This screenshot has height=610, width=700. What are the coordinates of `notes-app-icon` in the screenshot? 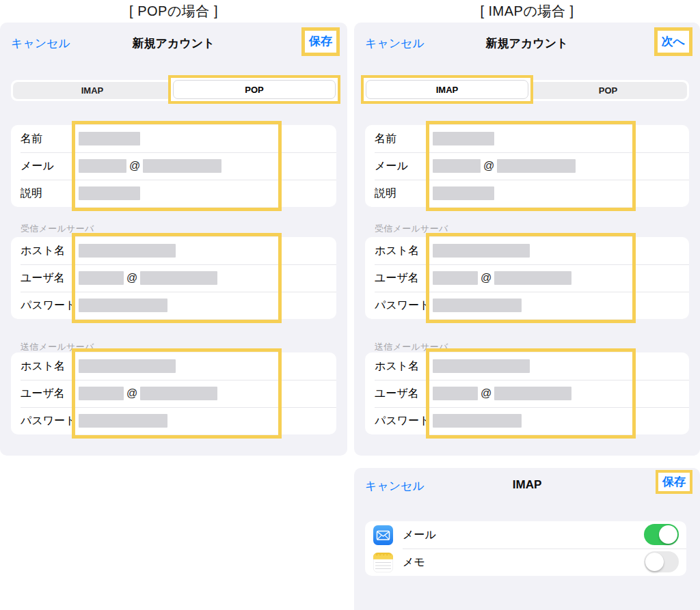 It's located at (383, 563).